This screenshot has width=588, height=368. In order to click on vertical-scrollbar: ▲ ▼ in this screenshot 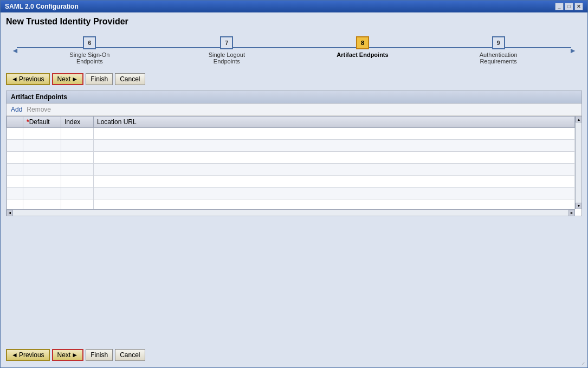, I will do `click(578, 163)`.